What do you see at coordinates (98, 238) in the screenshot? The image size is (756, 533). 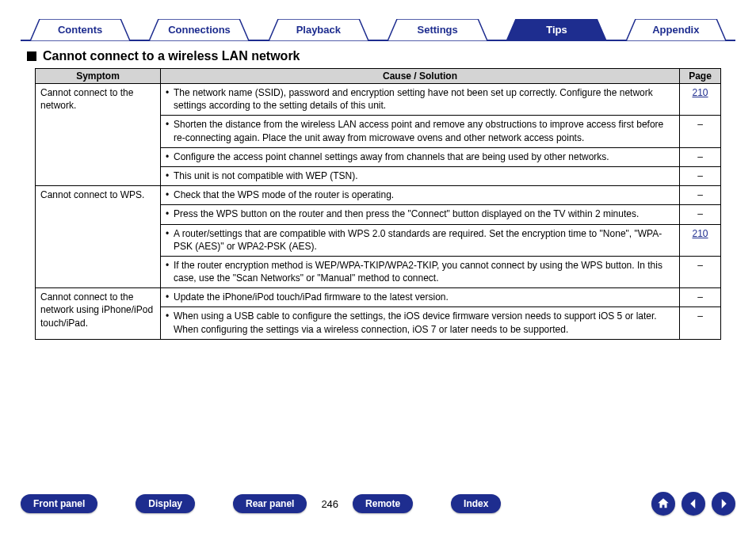 I see `symptom-cell: Cannot connect to WPS.` at bounding box center [98, 238].